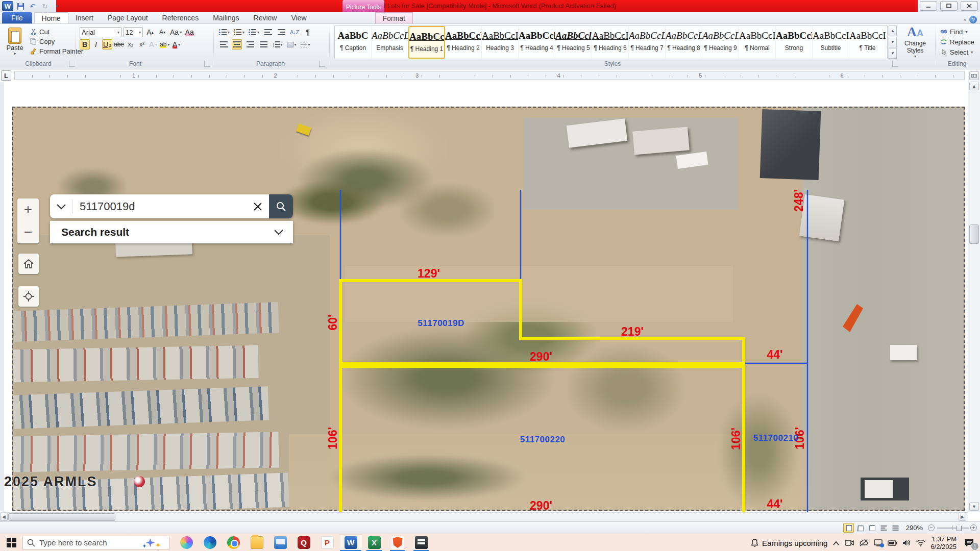  What do you see at coordinates (233, 543) in the screenshot?
I see `taskbar-app-chrome` at bounding box center [233, 543].